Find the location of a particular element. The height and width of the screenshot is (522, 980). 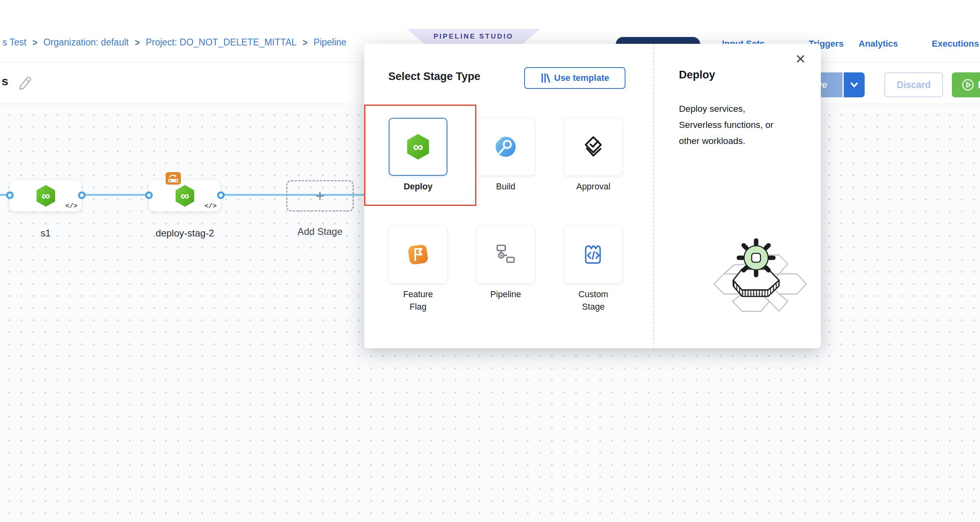

pipeline-studio-badge: PIPELINE STUDIO is located at coordinates (474, 37).